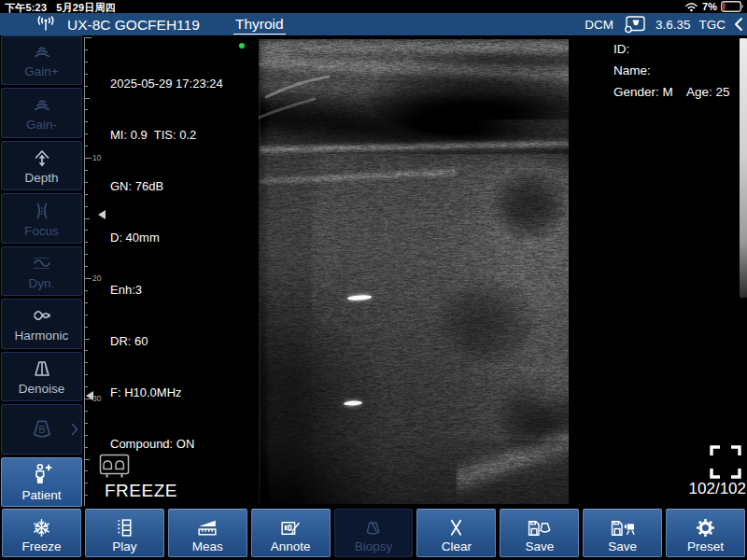 The image size is (747, 560). Describe the element at coordinates (456, 528) in the screenshot. I see `clear-x-icon` at that location.